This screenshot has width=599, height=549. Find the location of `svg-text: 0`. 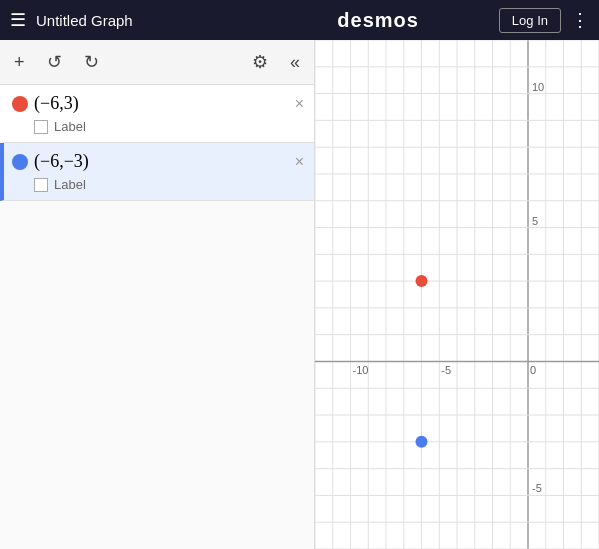

svg-text: 0 is located at coordinates (533, 370).